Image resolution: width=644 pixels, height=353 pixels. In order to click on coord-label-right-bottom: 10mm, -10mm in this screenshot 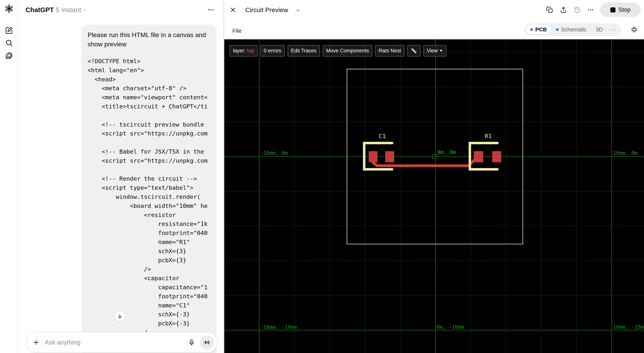, I will do `click(628, 327)`.